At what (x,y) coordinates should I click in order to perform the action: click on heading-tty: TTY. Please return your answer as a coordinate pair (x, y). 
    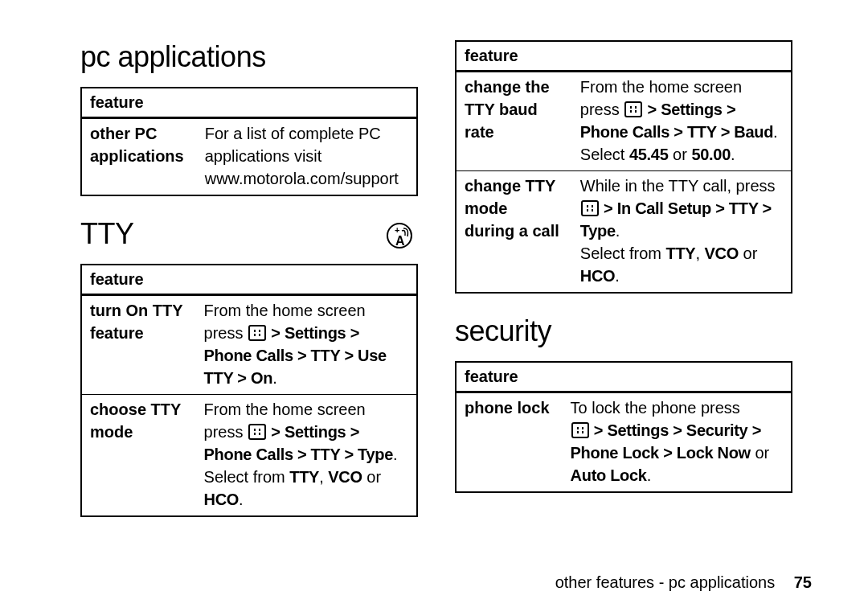
    Looking at the image, I should click on (108, 234).